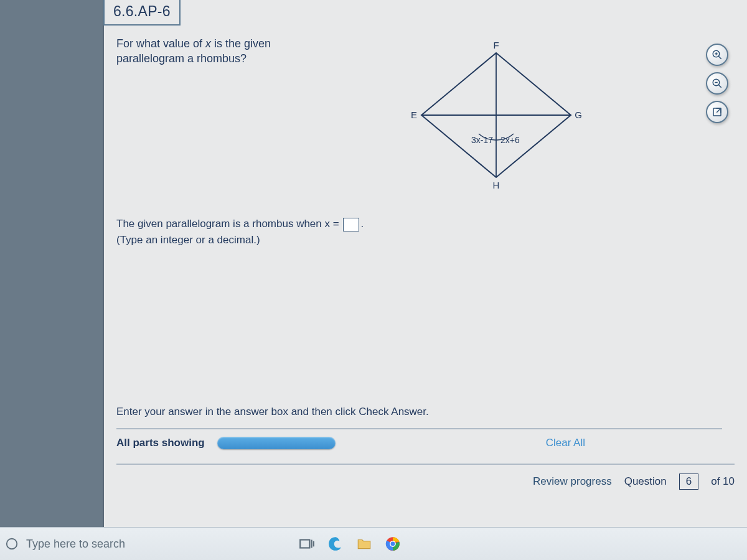 This screenshot has height=560, width=747. I want to click on clear-all-button: Clear All, so click(565, 443).